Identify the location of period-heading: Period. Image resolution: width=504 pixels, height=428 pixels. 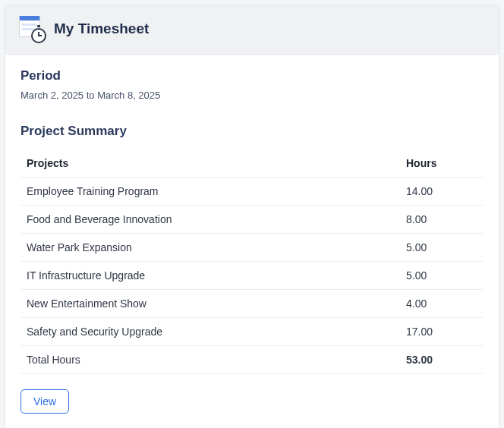
(252, 76).